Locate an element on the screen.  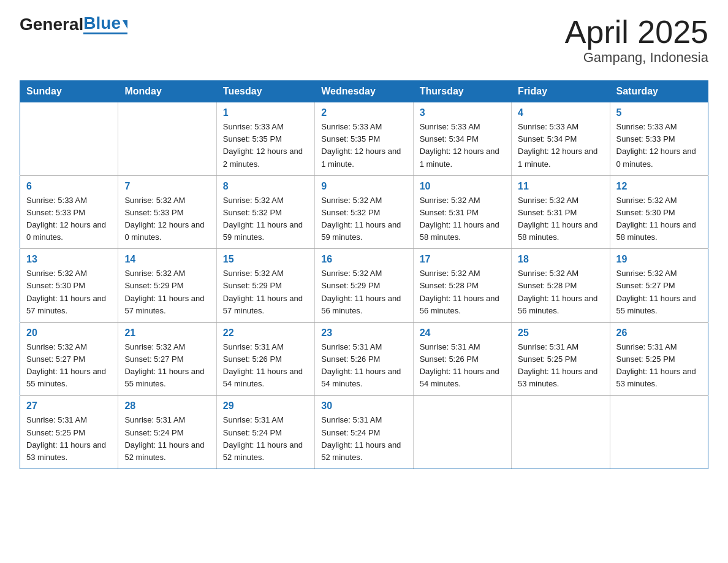
day-number: 24 is located at coordinates (462, 333).